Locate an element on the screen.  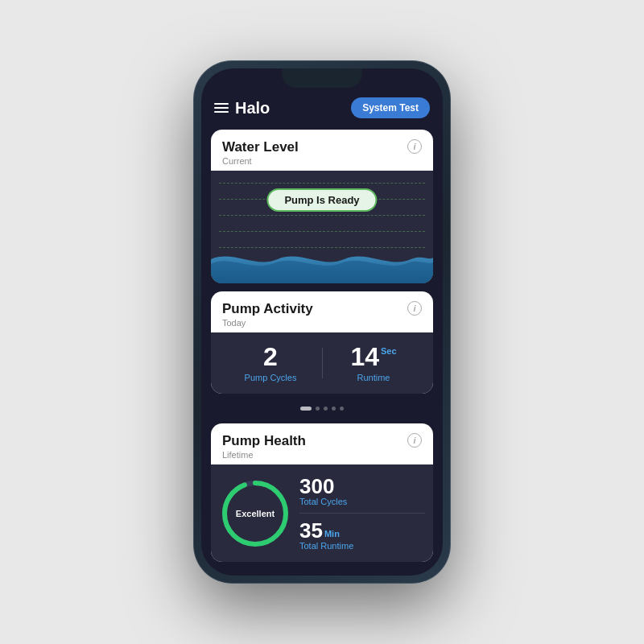
runtime-value-group: 14 Sec is located at coordinates (374, 357).